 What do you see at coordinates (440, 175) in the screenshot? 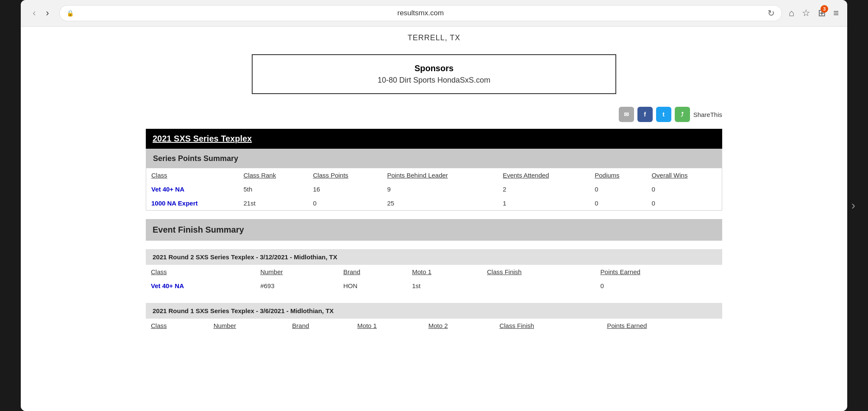
I see `col-points-behind: Points Behind Leader` at bounding box center [440, 175].